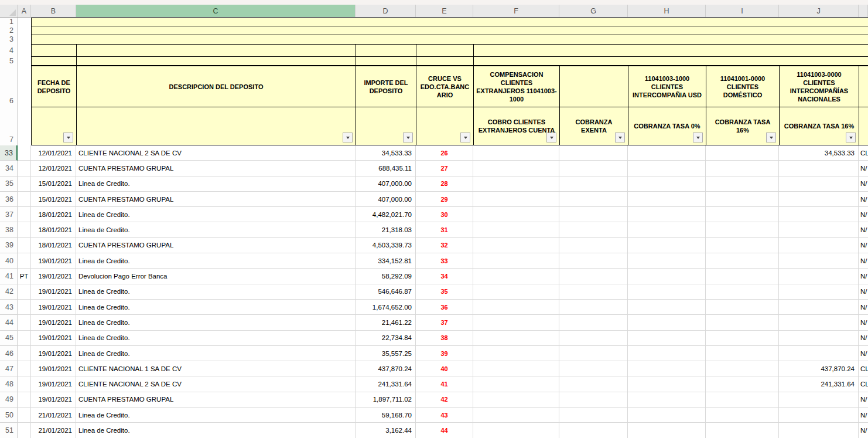  What do you see at coordinates (445, 168) in the screenshot?
I see `cell-cruce-numero: 27` at bounding box center [445, 168].